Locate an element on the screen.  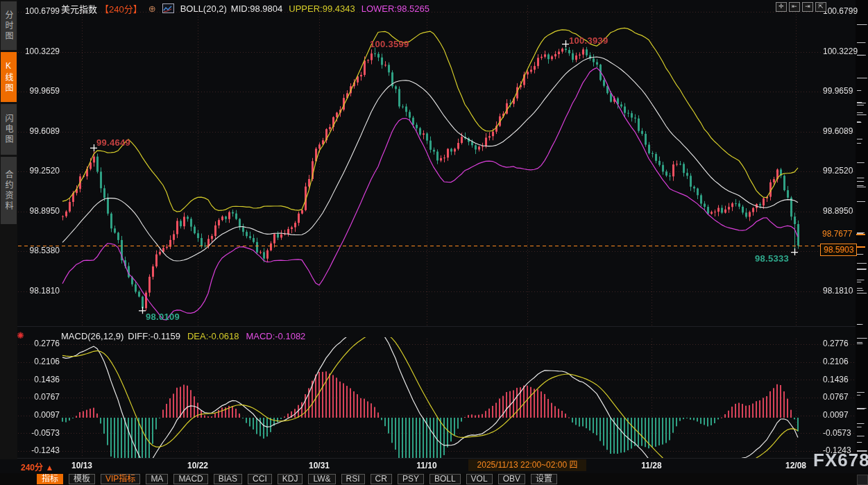
toolbar-settings-button: 设置 is located at coordinates (544, 479).